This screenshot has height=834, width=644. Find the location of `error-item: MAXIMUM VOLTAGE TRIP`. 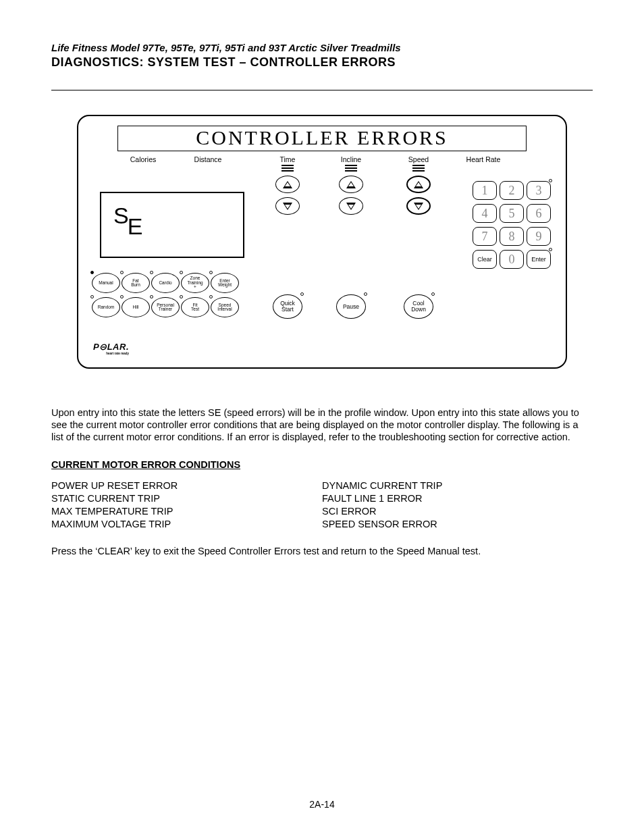

error-item: MAXIMUM VOLTAGE TRIP is located at coordinates (186, 524).